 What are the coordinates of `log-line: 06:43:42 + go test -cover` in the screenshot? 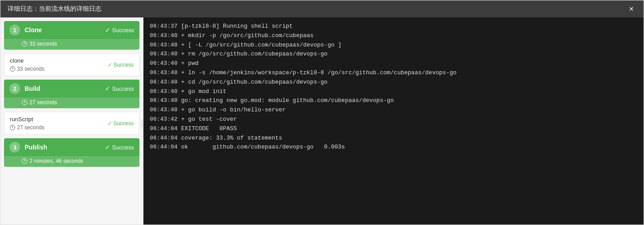 It's located at (393, 120).